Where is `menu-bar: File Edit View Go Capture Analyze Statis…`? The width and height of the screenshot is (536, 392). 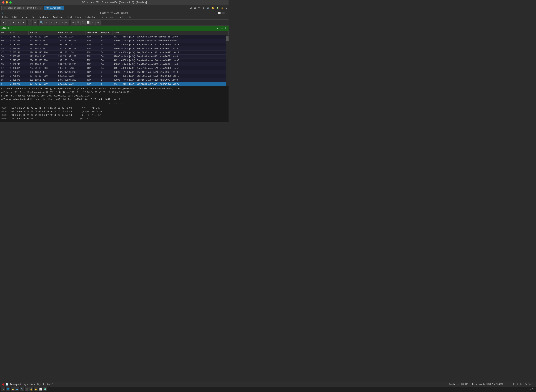 menu-bar: File Edit View Go Capture Analyze Statis… is located at coordinates (114, 17).